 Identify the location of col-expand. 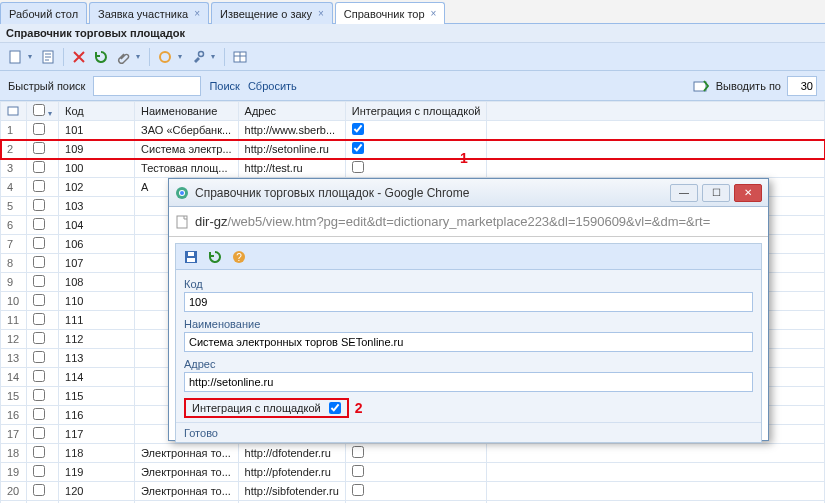
(14, 112).